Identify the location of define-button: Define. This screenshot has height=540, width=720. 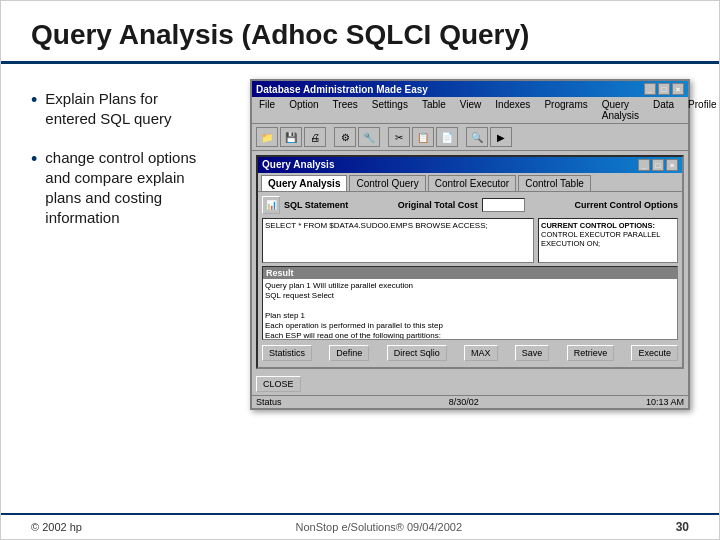
(349, 353).